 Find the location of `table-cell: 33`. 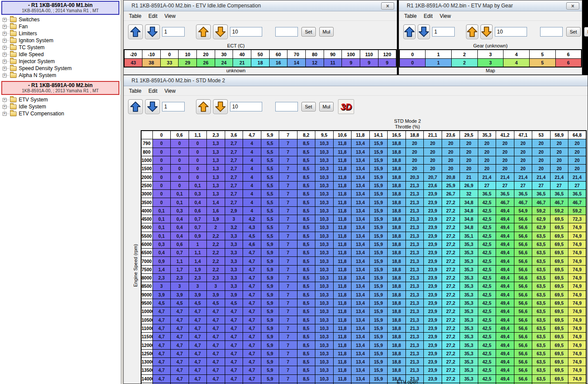

table-cell: 33 is located at coordinates (169, 63).